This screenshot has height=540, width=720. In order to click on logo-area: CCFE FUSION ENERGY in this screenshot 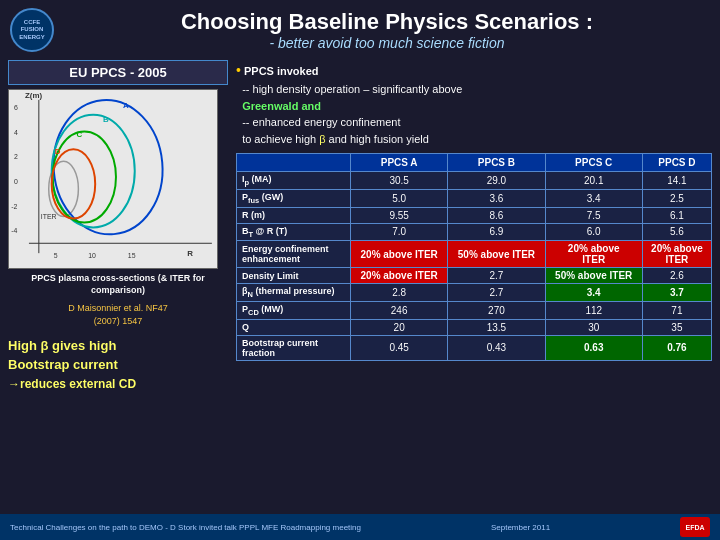, I will do `click(32, 30)`.